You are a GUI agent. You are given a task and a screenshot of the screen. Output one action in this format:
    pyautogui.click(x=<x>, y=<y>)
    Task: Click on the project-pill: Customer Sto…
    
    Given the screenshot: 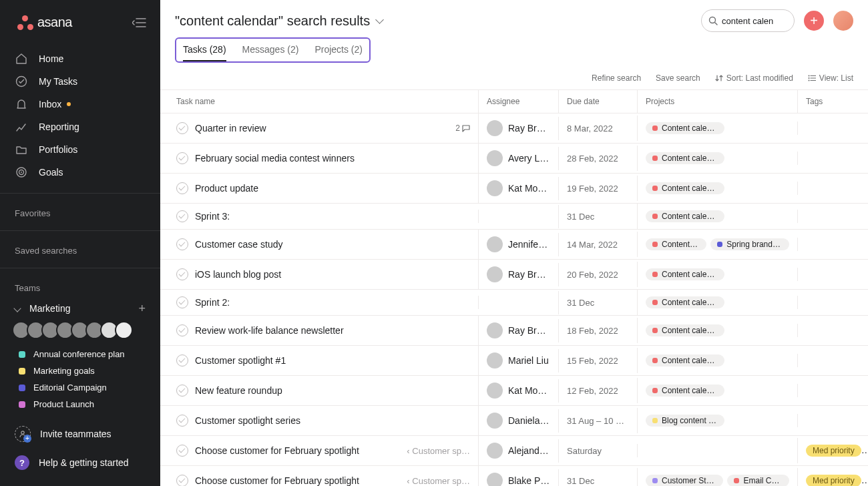 What is the action you would take?
    pyautogui.click(x=684, y=481)
    